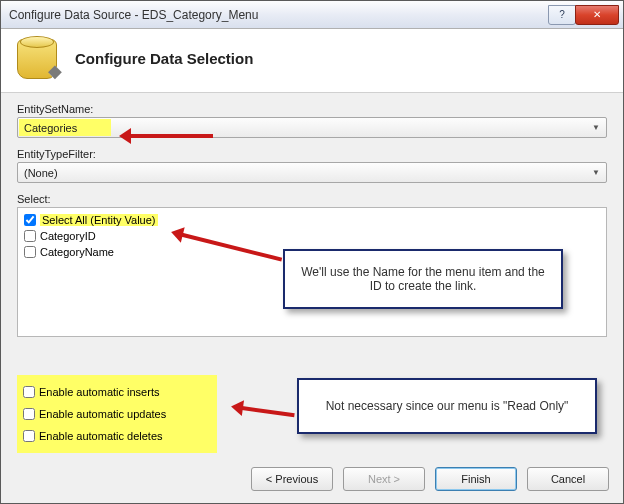 The image size is (624, 504). I want to click on next-button: Next >, so click(384, 479).